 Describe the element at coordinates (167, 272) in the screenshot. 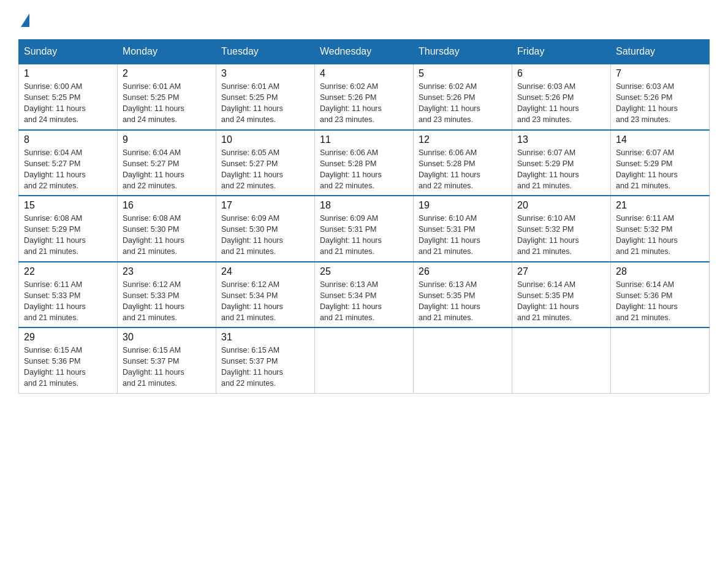

I see `day-number: 23` at that location.